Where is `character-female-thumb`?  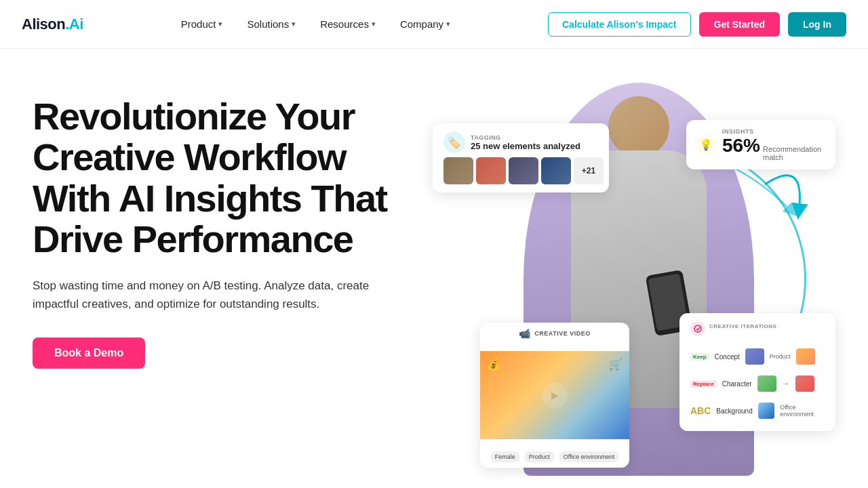
character-female-thumb is located at coordinates (805, 384).